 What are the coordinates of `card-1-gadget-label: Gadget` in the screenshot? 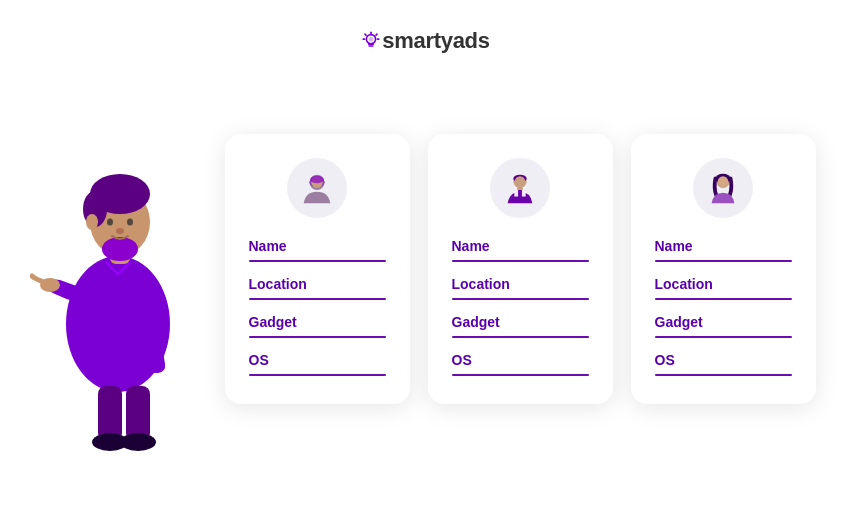 It's located at (318, 322).